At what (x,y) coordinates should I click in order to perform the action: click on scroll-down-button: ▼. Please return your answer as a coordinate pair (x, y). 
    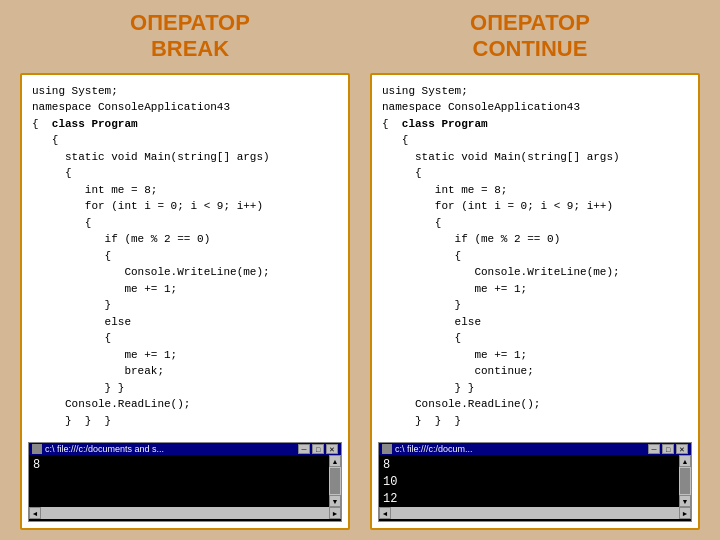
    Looking at the image, I should click on (335, 501).